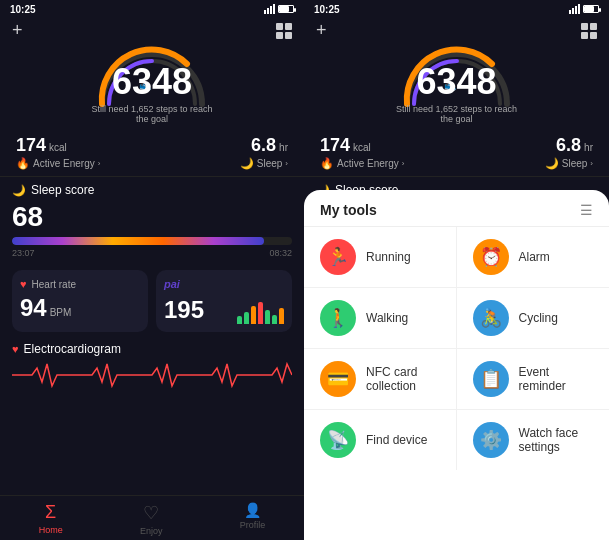  What do you see at coordinates (58, 164) in the screenshot?
I see `calories-label-row-left: 🔥 Active Energy ›` at bounding box center [58, 164].